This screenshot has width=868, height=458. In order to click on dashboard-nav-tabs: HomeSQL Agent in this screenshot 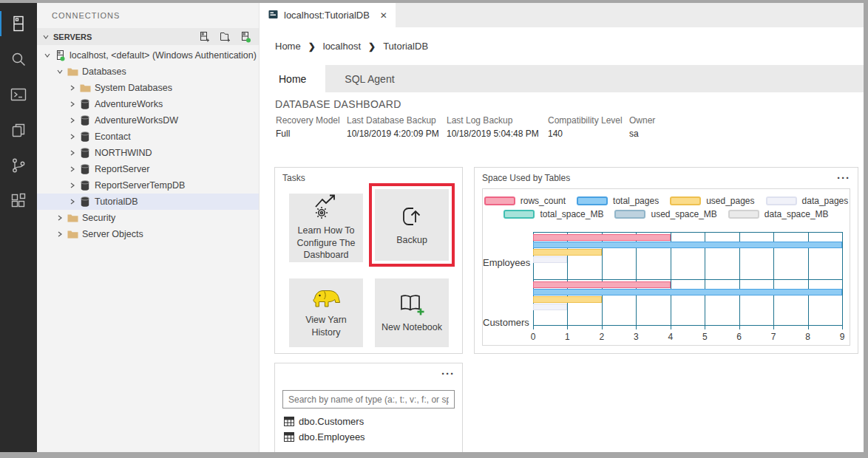, I will do `click(562, 78)`.